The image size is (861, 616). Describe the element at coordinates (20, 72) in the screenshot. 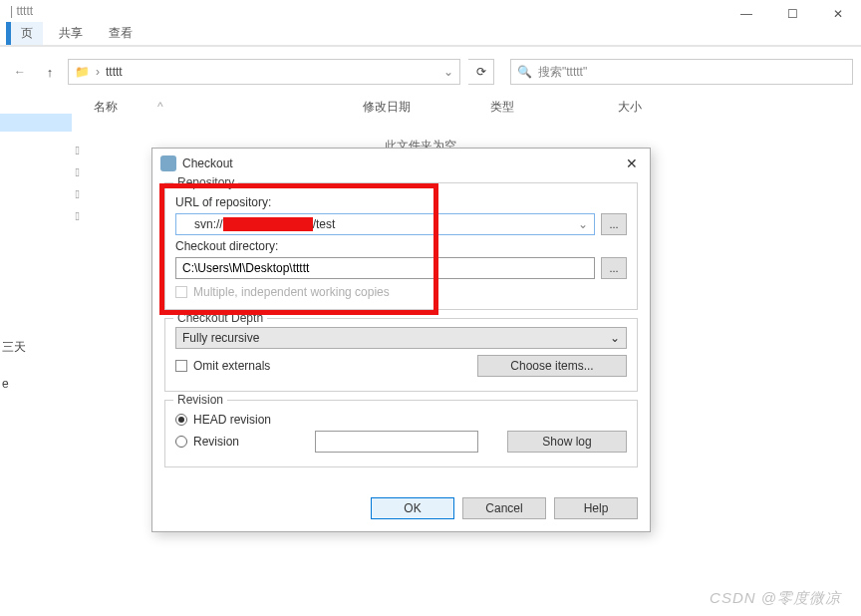

I see `nav-back-icon: ←` at that location.